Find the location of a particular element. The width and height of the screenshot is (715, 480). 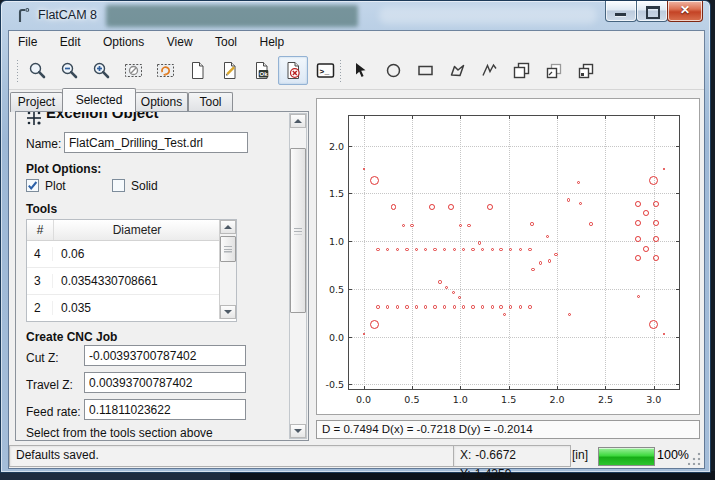

resize-grip is located at coordinates (694, 458).